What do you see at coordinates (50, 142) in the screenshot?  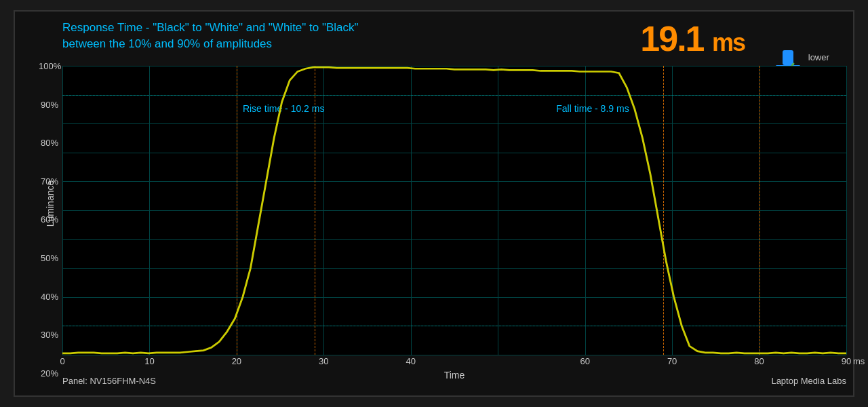 I see `y-label-80: 80%` at bounding box center [50, 142].